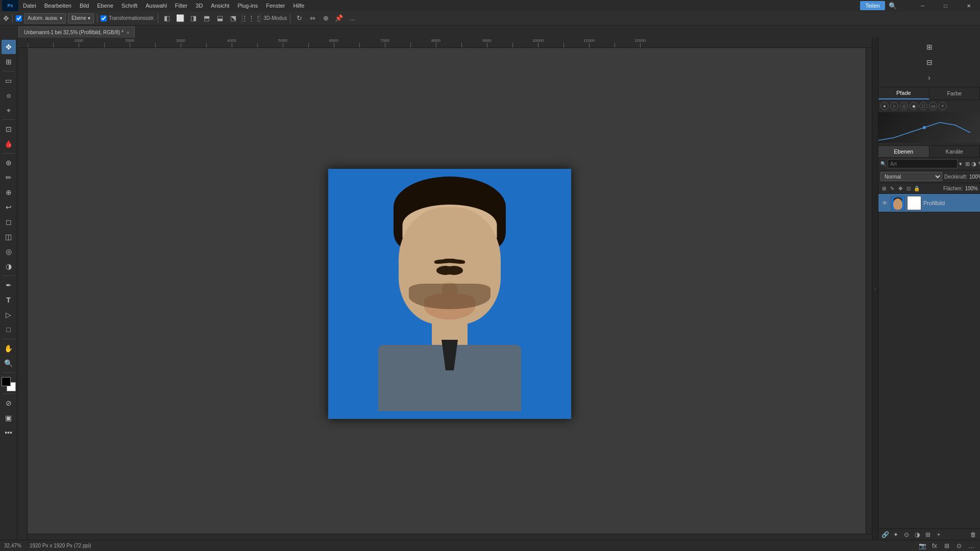 Image resolution: width=980 pixels, height=551 pixels. Describe the element at coordinates (9, 129) in the screenshot. I see `crop-tool: ⊡` at that location.